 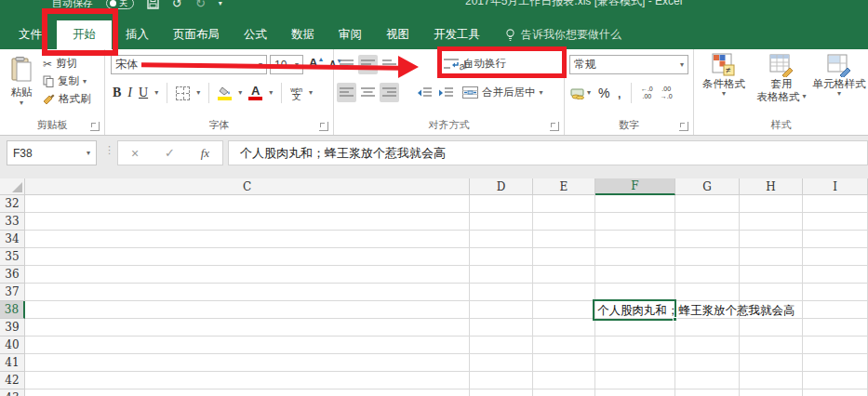 What do you see at coordinates (501, 275) in the screenshot?
I see `cell-D36` at bounding box center [501, 275].